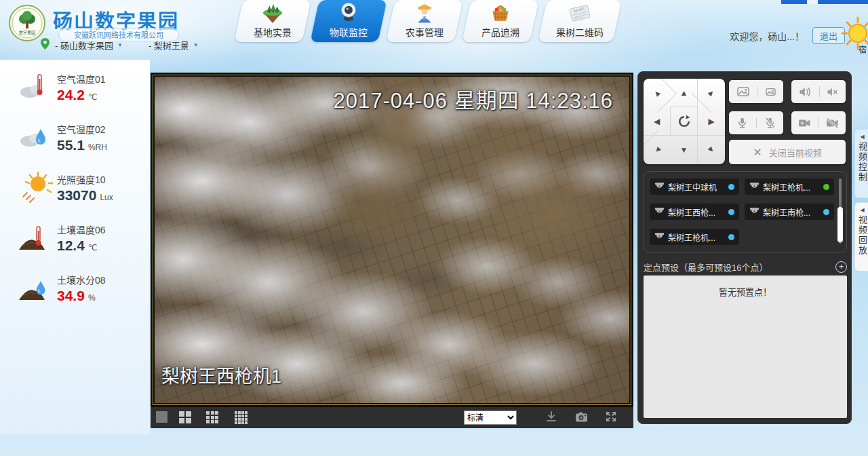 The width and height of the screenshot is (868, 456). What do you see at coordinates (862, 235) in the screenshot?
I see `side-tab-label: 视频回放` at bounding box center [862, 235].